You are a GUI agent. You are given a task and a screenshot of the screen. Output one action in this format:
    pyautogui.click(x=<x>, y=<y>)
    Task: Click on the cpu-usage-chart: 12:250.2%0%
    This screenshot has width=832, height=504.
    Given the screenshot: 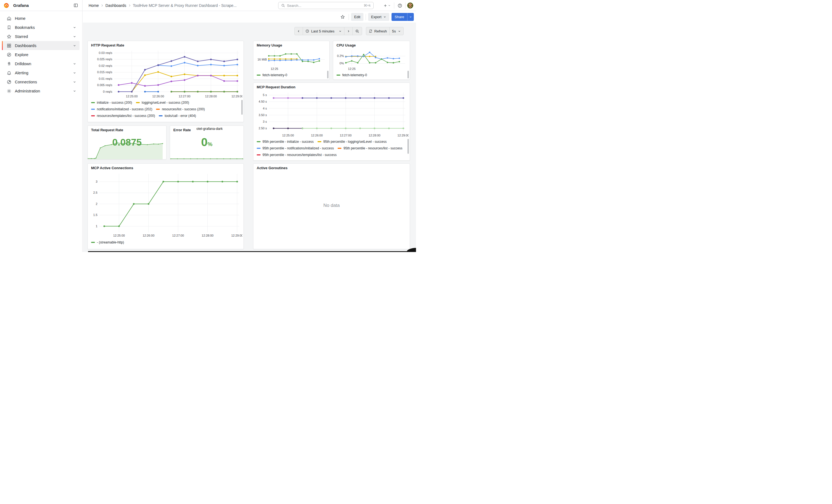 What is the action you would take?
    pyautogui.click(x=371, y=60)
    